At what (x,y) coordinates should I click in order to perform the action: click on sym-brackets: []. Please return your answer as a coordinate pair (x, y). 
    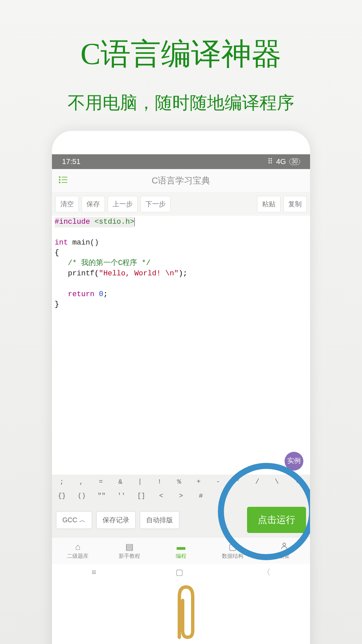
    Looking at the image, I should click on (141, 496).